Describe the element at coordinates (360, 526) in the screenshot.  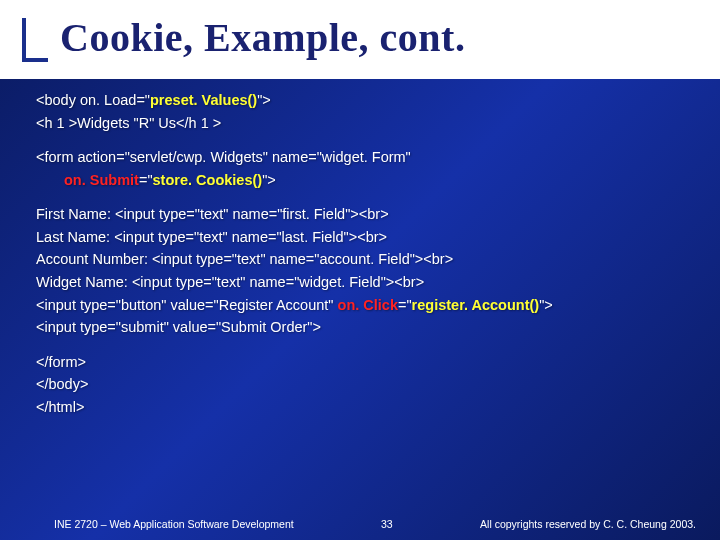
I see `footer: INE 2720 – Web Application Software Deve…` at that location.